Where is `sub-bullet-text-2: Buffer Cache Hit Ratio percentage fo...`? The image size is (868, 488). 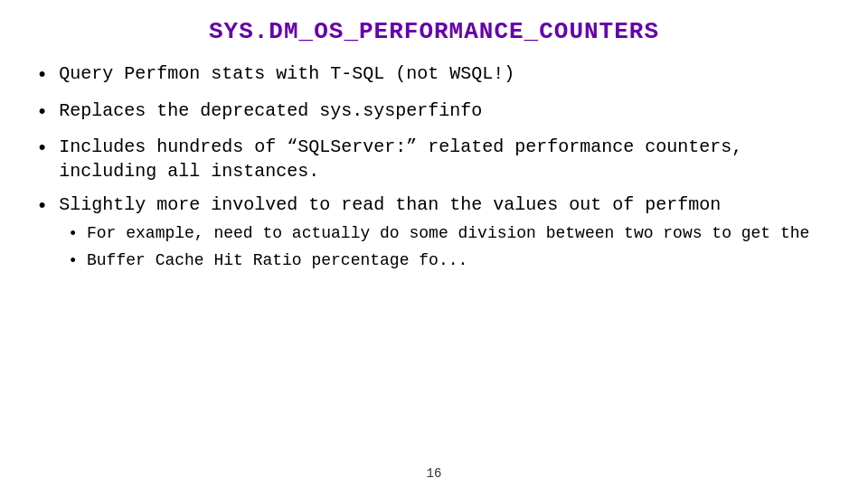
sub-bullet-text-2: Buffer Cache Hit Ratio percentage fo... is located at coordinates (459, 260).